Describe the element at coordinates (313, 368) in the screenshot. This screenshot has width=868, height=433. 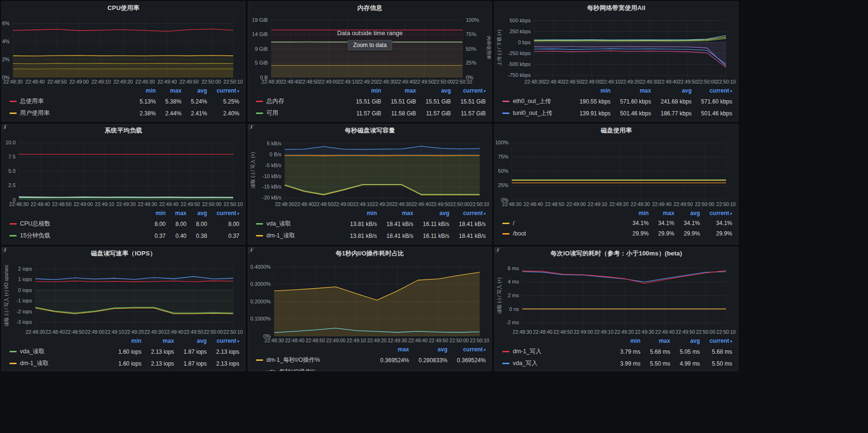
I see `legend-series-label: vda_每秒I/O操作%` at that location.